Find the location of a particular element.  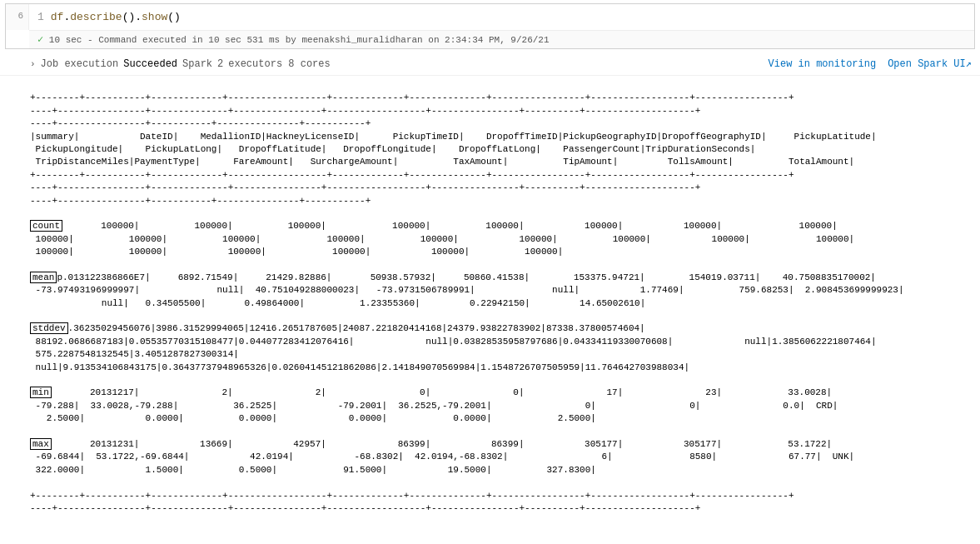

stddev-label: stddev is located at coordinates (49, 328).